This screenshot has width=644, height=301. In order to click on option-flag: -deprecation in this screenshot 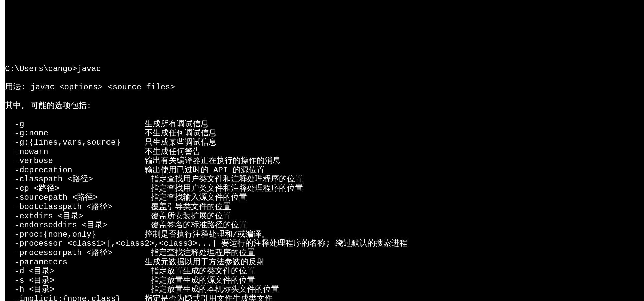, I will do `click(75, 170)`.